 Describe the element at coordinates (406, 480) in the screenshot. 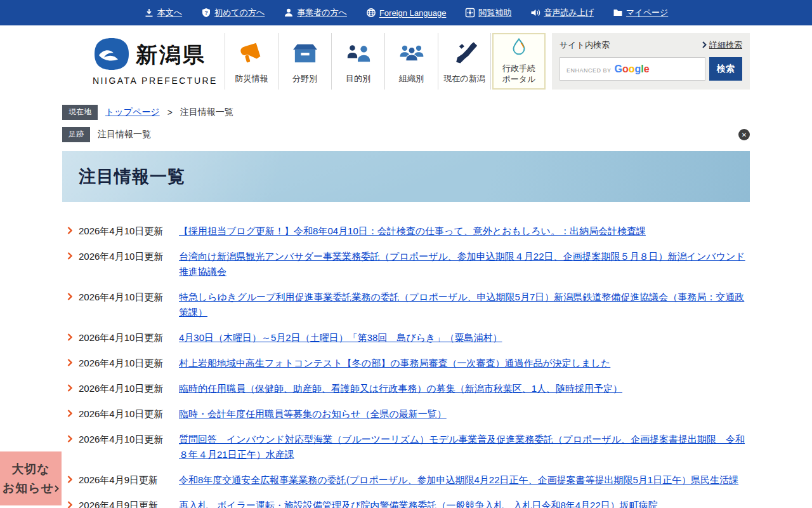

I see `news-list-item: 2026年4月9日更新 令和8年度交通安全広報事業業務の委託(プロポーザル、参加…` at that location.